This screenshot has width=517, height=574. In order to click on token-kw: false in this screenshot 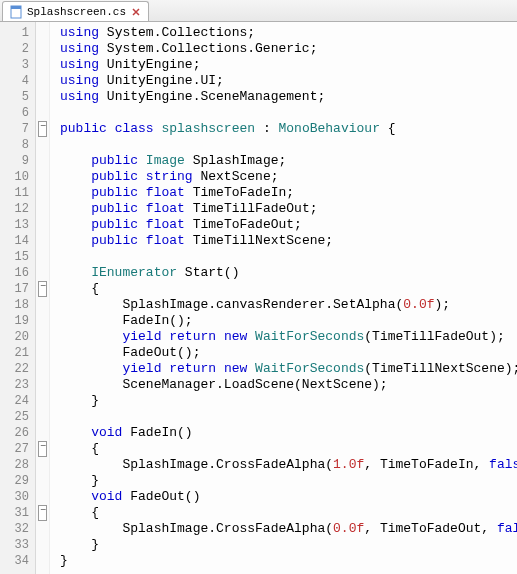, I will do `click(507, 528)`.